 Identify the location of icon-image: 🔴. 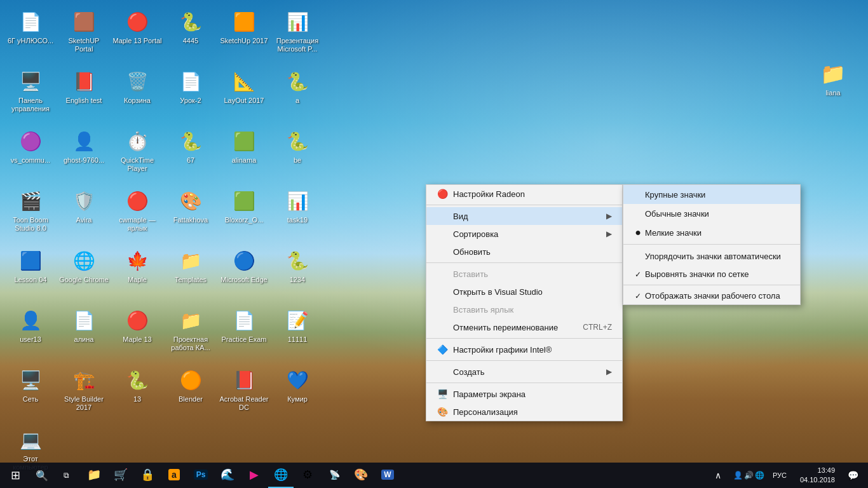
(137, 22).